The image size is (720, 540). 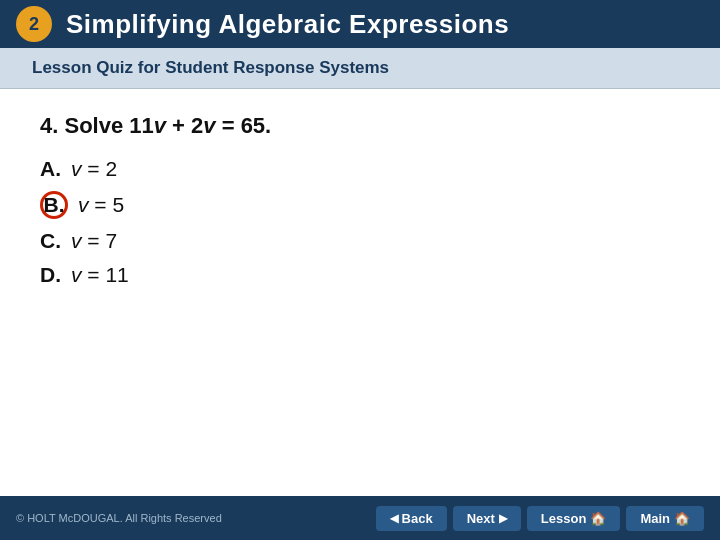 I want to click on next-label: Next, so click(x=481, y=518).